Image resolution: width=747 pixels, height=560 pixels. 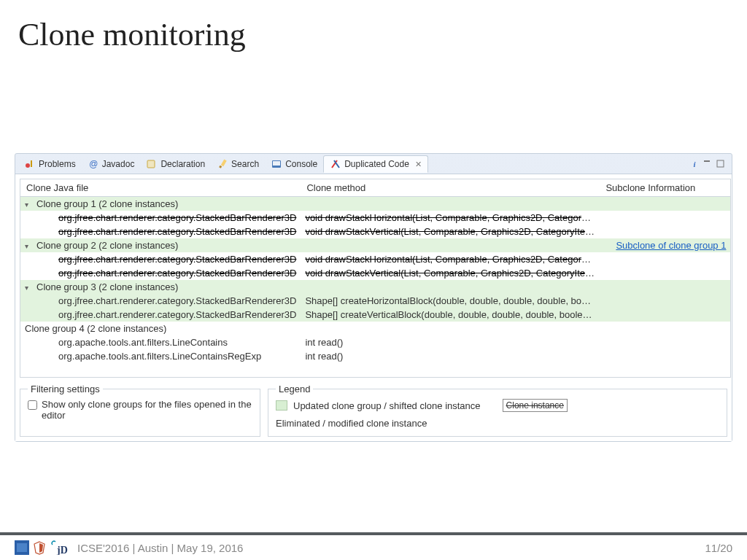 I want to click on tab-label: Console, so click(x=301, y=164).